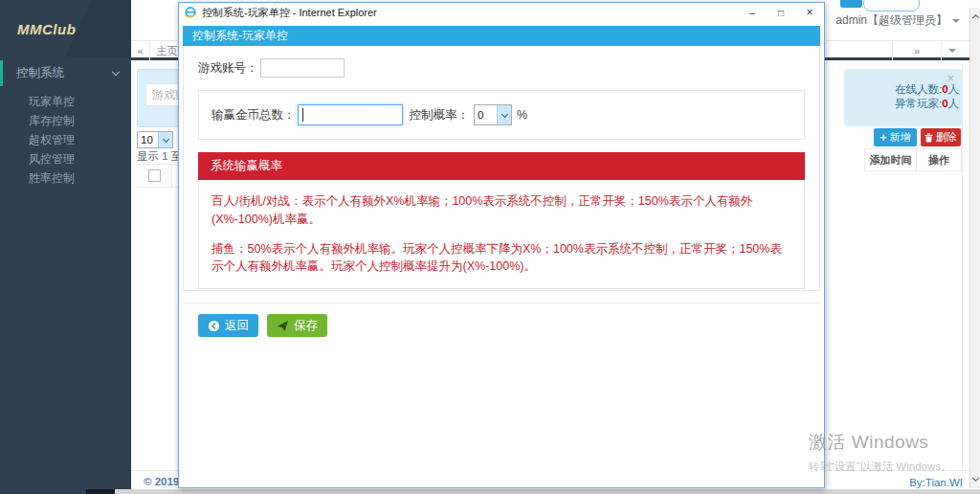  What do you see at coordinates (141, 51) in the screenshot?
I see `tabs-collapse-button: «` at bounding box center [141, 51].